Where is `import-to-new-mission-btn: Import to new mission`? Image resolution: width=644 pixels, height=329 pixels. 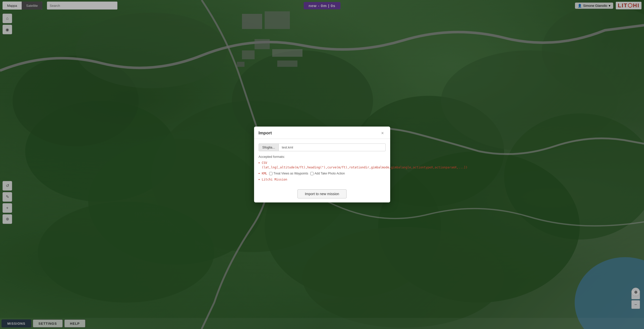 import-to-new-mission-btn: Import to new mission is located at coordinates (322, 194).